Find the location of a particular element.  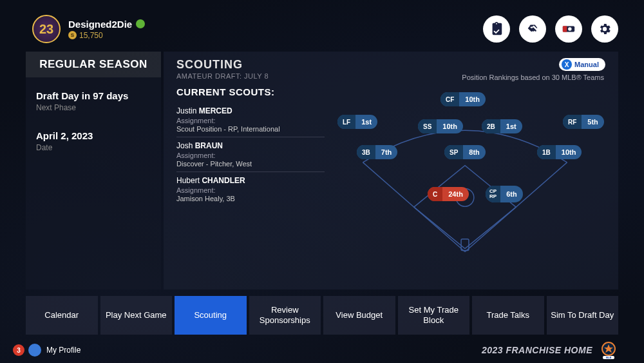

current-date: April 2, 2023 Date is located at coordinates (93, 141).